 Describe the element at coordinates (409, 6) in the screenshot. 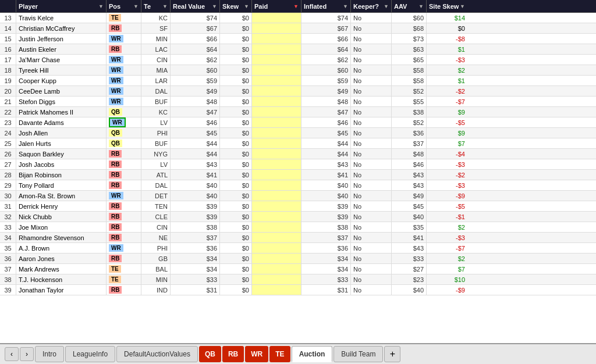

I see `col-header-aav: AAV ▼` at that location.